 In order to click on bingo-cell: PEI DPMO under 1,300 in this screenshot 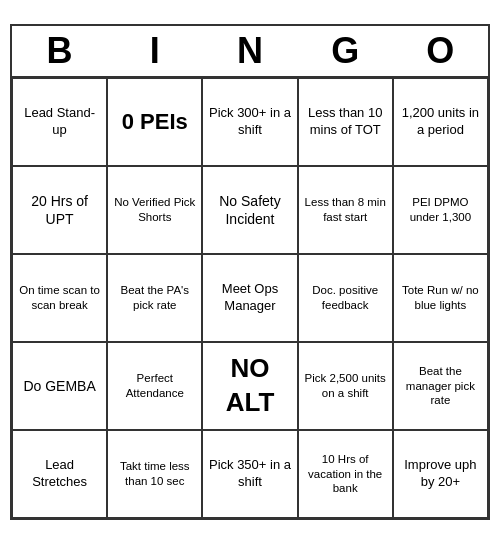, I will do `click(440, 210)`.